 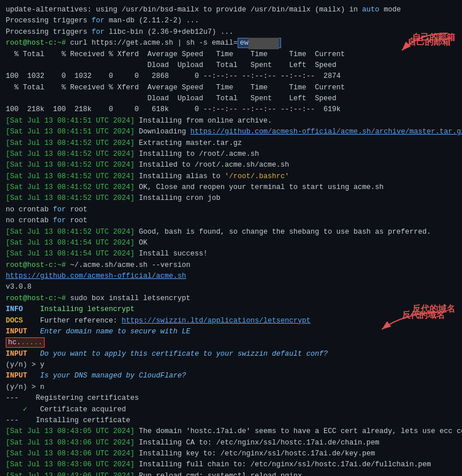 I want to click on table-sub-2: Dload Upload Total Spent Left Speed, so click(x=231, y=99).